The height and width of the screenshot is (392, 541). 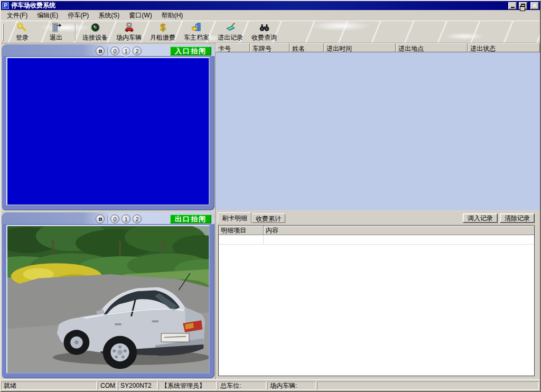 I want to click on key-icon, so click(x=22, y=27).